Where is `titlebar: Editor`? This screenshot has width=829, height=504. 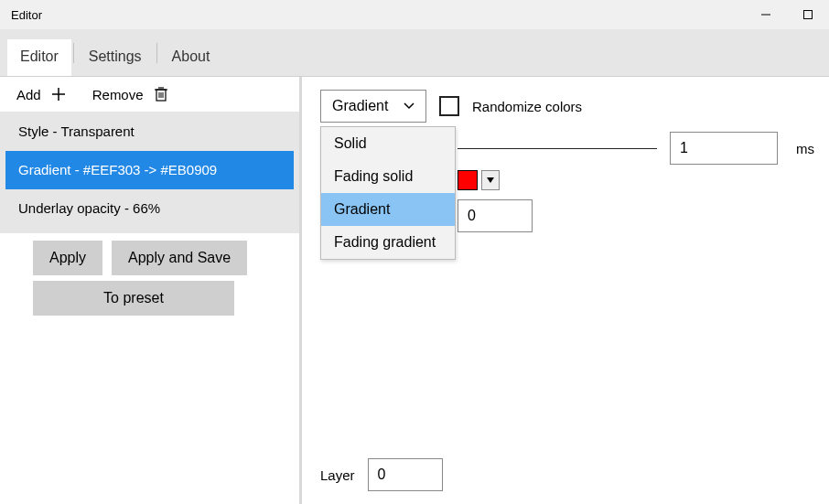
titlebar: Editor is located at coordinates (414, 15).